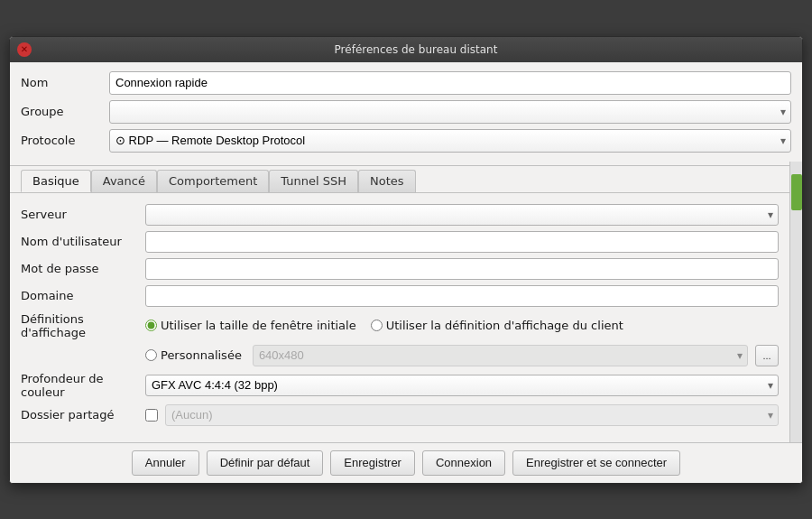 The image size is (812, 519). Describe the element at coordinates (400, 269) in the screenshot. I see `password-row: Mot de passe` at that location.